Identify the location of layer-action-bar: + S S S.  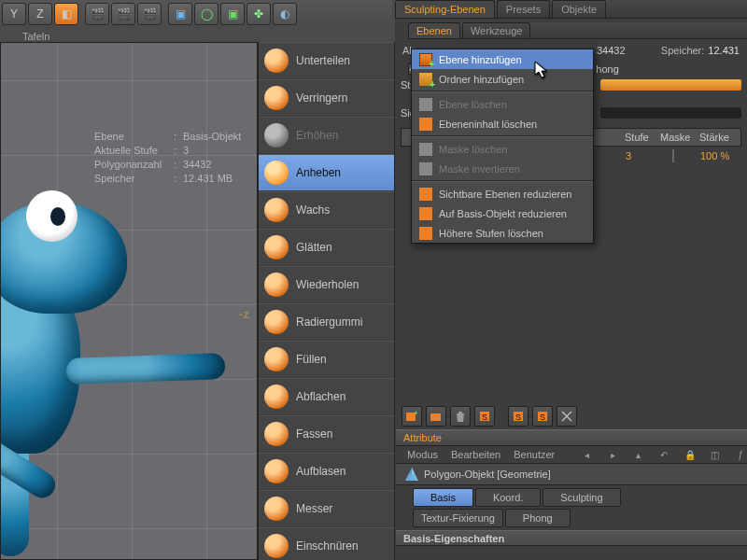
(489, 416).